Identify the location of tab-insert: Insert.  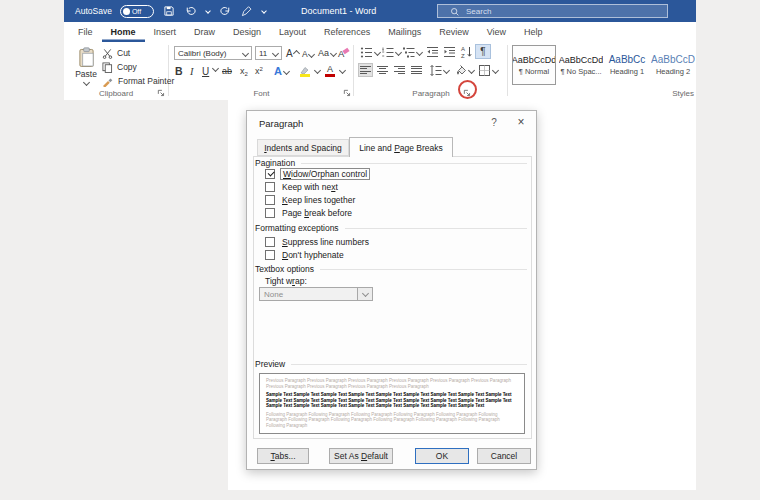
(166, 32).